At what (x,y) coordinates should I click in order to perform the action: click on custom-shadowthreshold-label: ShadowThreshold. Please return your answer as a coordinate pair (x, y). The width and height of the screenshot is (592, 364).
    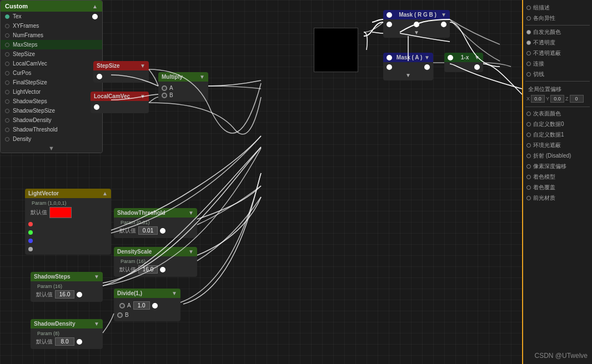
    Looking at the image, I should click on (36, 130).